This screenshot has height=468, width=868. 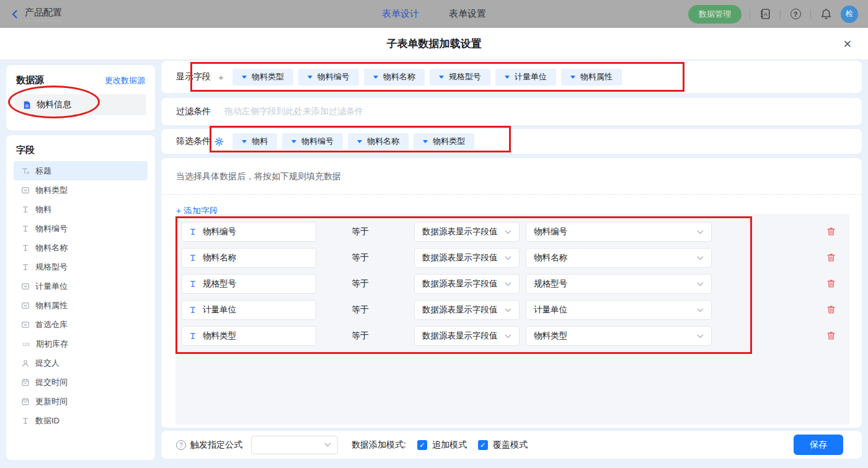 What do you see at coordinates (36, 14) in the screenshot?
I see `back-button: 产品配置` at bounding box center [36, 14].